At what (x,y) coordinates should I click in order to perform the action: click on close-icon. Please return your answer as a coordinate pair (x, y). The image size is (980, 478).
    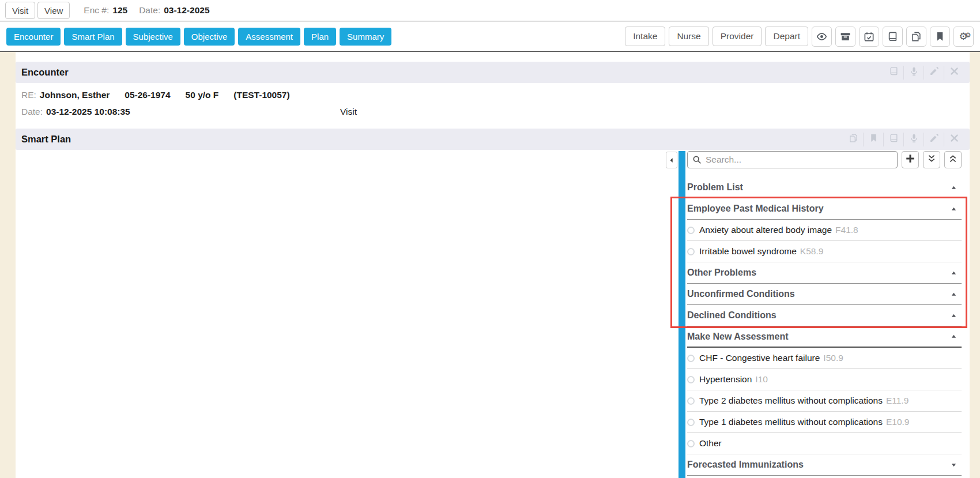
    Looking at the image, I should click on (955, 73).